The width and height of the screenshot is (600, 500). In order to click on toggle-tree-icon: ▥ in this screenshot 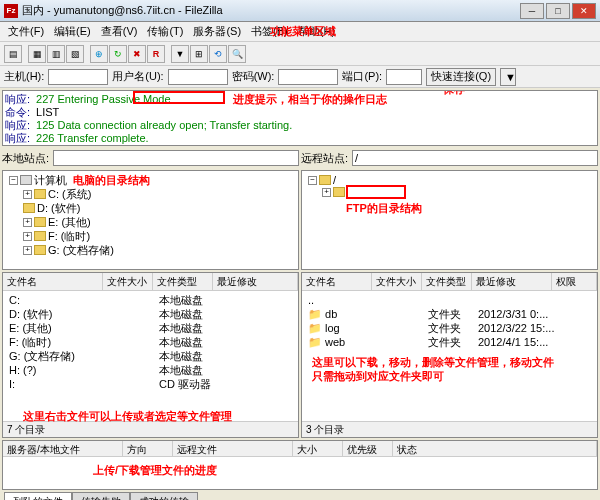, I will do `click(56, 54)`.